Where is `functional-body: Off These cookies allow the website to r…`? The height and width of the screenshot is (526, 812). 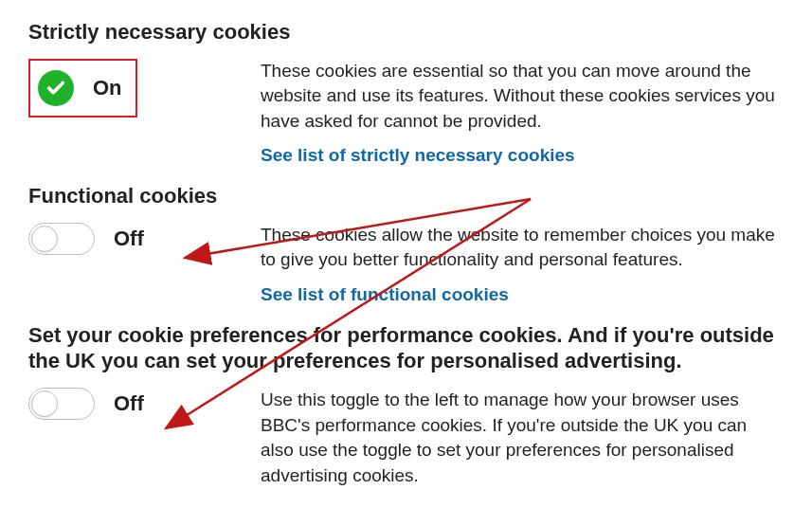
functional-body: Off These cookies allow the website to r… is located at coordinates (406, 248).